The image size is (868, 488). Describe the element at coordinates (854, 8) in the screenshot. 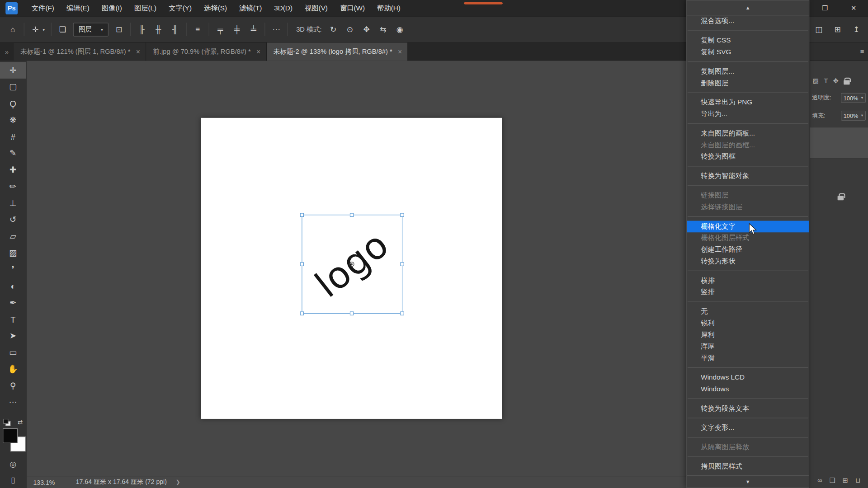

I see `close-window-icon: ✕` at that location.